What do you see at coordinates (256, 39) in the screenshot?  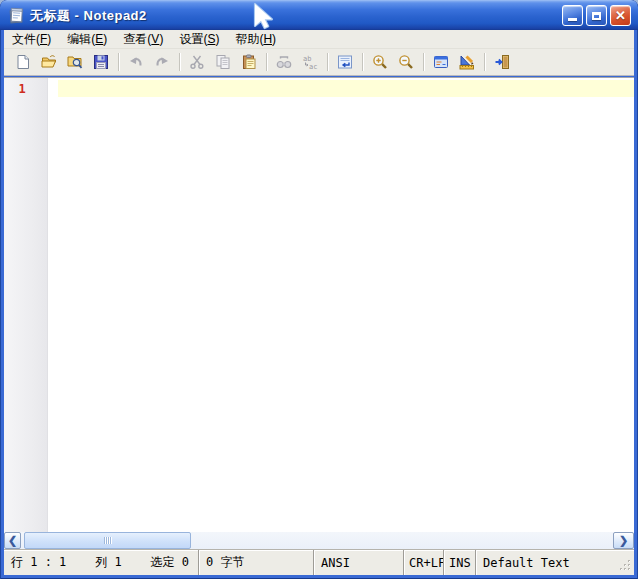 I see `menu-help: 帮助(H)` at bounding box center [256, 39].